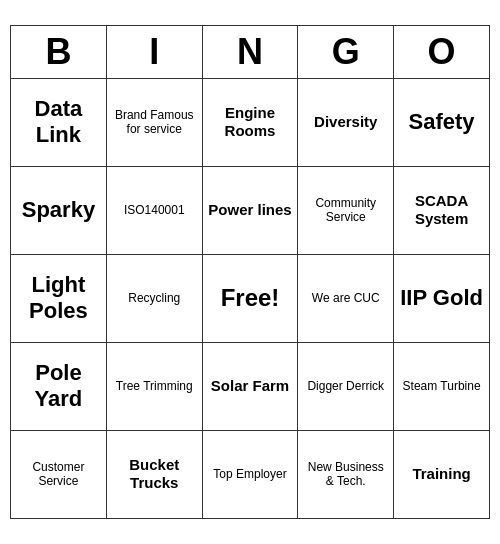  Describe the element at coordinates (59, 298) in the screenshot. I see `bingo-cell-2-0: Light Poles` at that location.